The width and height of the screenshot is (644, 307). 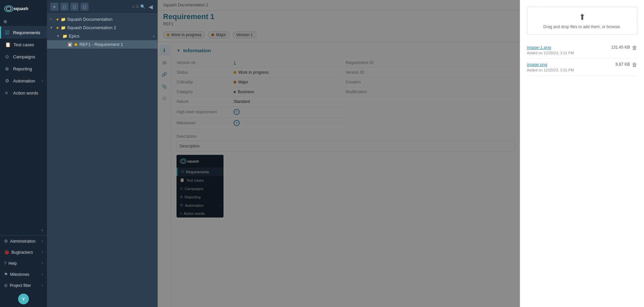 I want to click on reporting-icon: ⊕, so click(x=8, y=69).